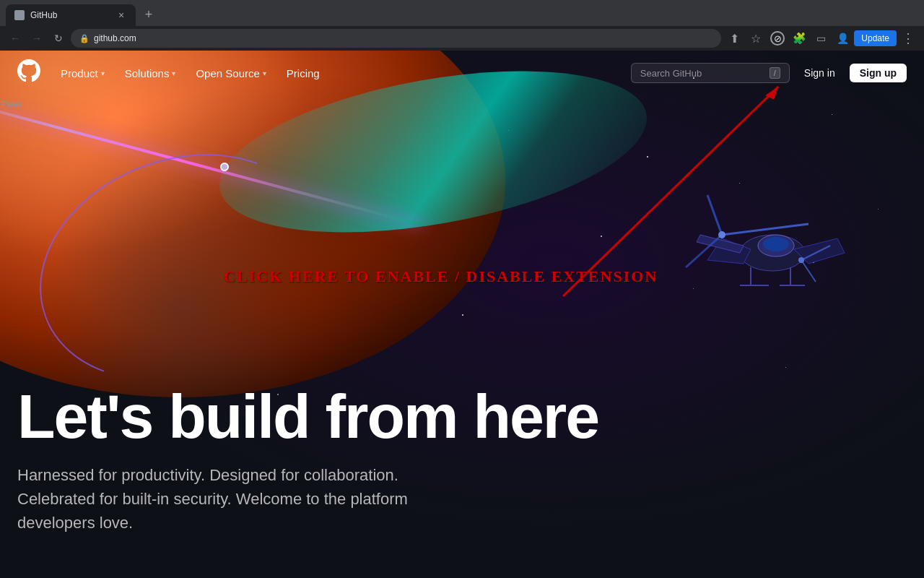 The width and height of the screenshot is (924, 578). Describe the element at coordinates (212, 499) in the screenshot. I see `hero-subtitle-line2: Celebrated for built-in security. Welcom…` at that location.